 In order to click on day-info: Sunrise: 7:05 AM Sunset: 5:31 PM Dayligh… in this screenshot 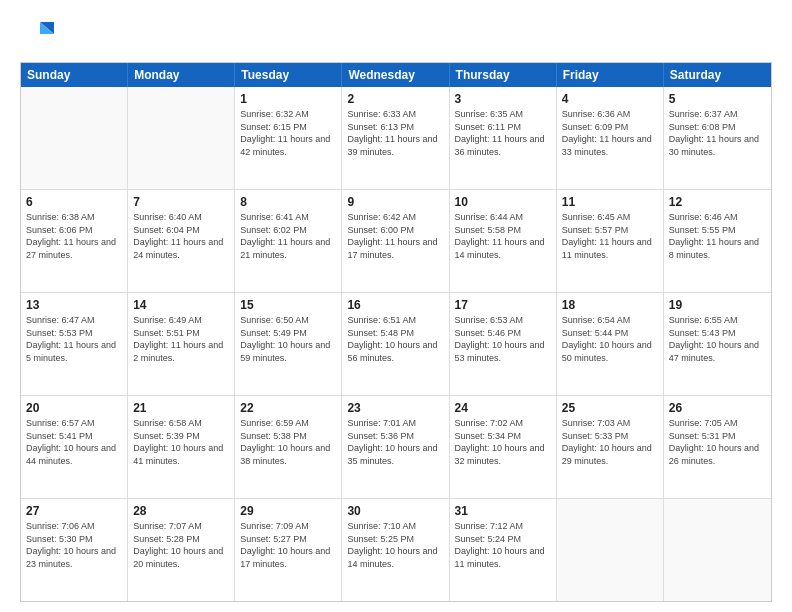, I will do `click(718, 442)`.